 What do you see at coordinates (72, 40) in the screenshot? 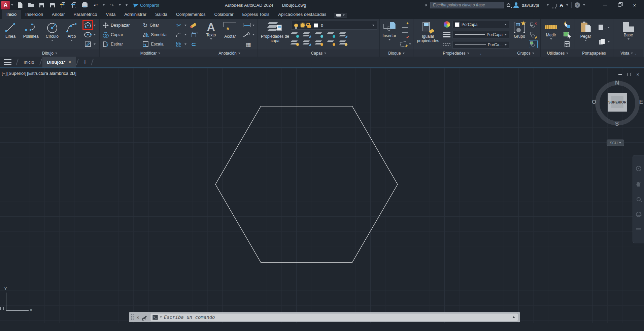
I see `arc-caret-icon` at bounding box center [72, 40].